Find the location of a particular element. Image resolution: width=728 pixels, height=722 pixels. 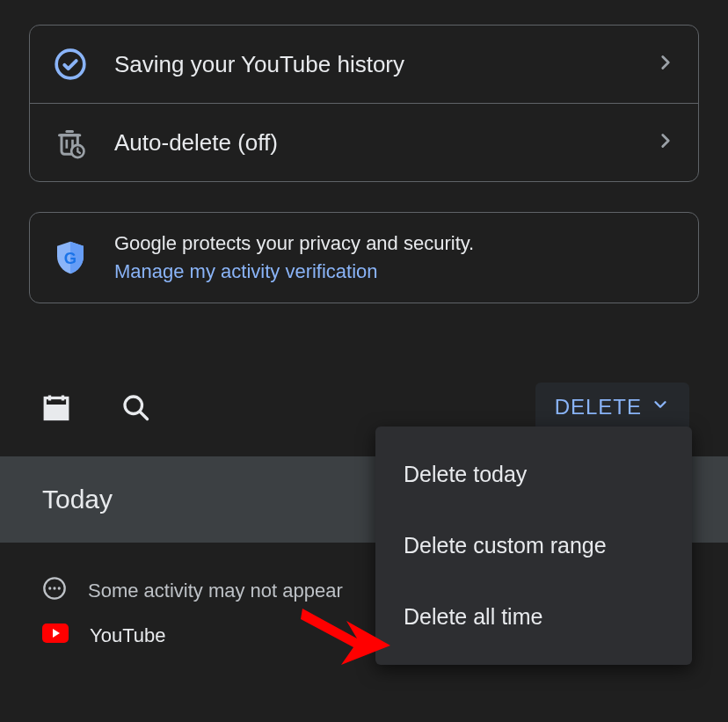

activity-notice-text: Some activity may not appear is located at coordinates (215, 591).